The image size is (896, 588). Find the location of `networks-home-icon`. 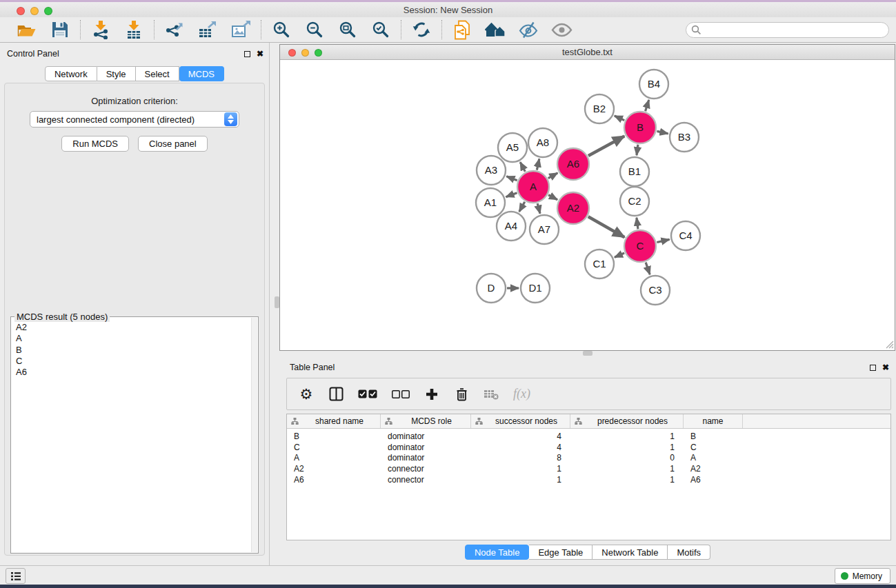

networks-home-icon is located at coordinates (495, 30).